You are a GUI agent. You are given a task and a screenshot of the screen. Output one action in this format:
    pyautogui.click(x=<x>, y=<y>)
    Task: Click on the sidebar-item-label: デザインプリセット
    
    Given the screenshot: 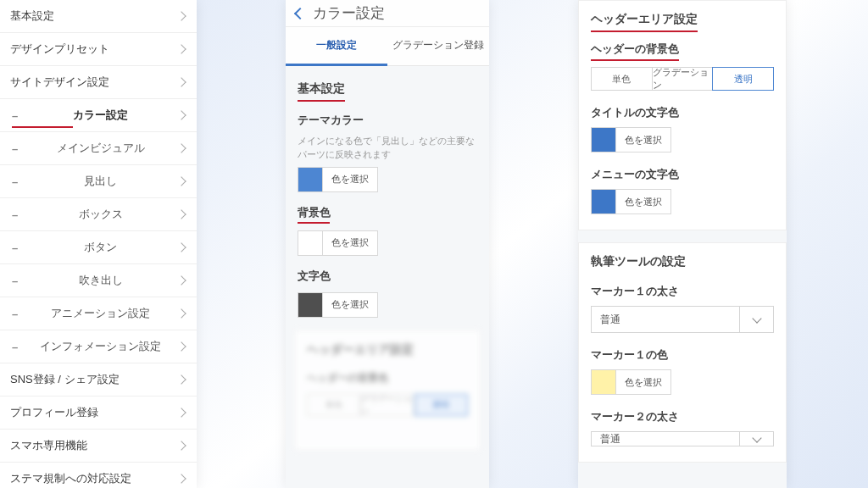 What is the action you would take?
    pyautogui.click(x=59, y=49)
    